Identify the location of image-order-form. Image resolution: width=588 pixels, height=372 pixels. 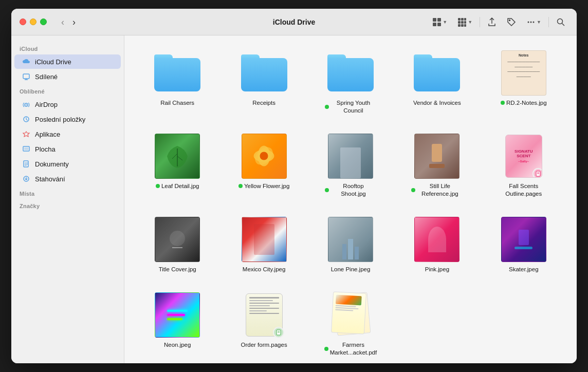
(264, 315).